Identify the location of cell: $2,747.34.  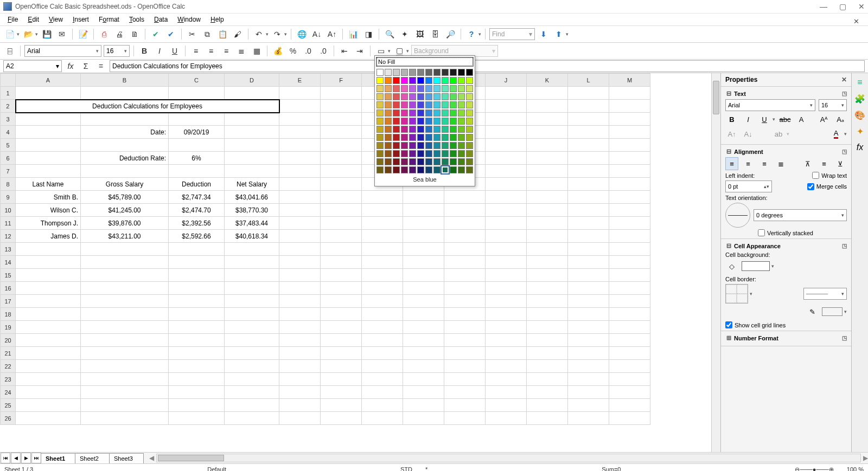
(196, 197).